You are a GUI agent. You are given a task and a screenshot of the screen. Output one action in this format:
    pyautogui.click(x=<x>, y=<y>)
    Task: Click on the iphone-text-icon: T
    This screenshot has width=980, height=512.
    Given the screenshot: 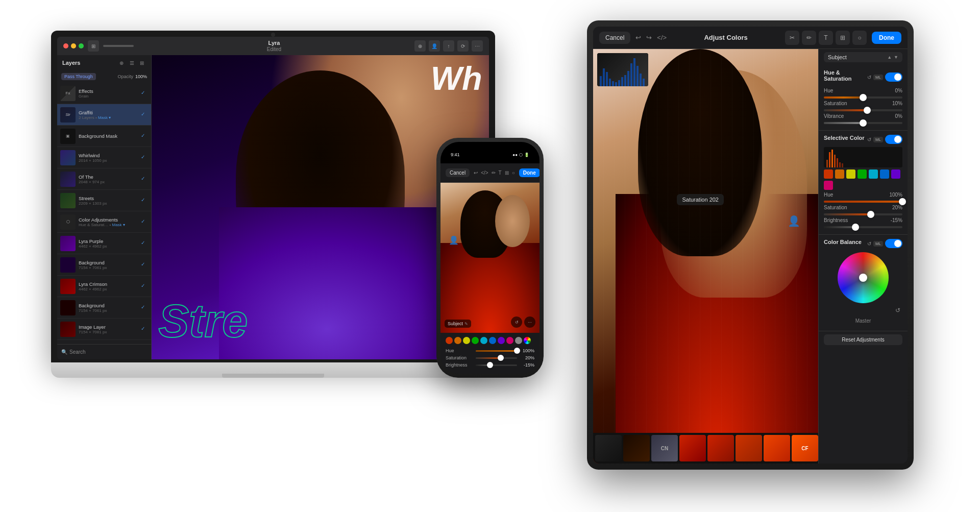 What is the action you would take?
    pyautogui.click(x=500, y=173)
    